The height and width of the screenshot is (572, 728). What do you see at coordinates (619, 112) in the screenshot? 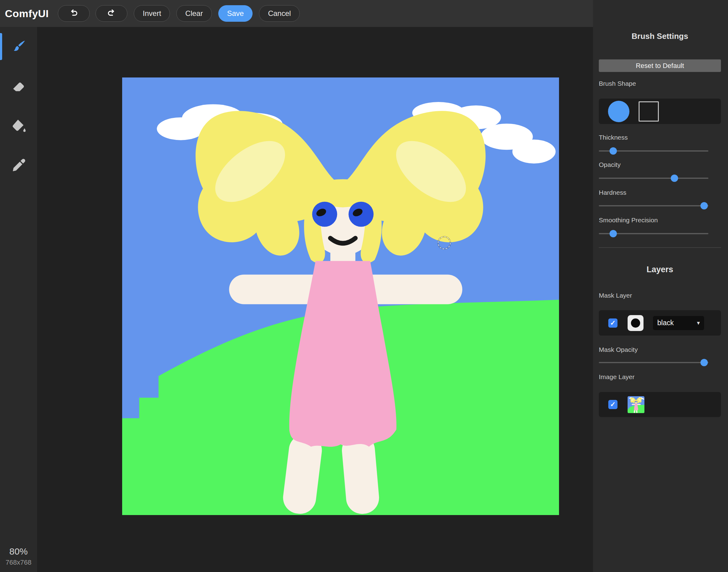
I see `brush-shape-circle-option` at bounding box center [619, 112].